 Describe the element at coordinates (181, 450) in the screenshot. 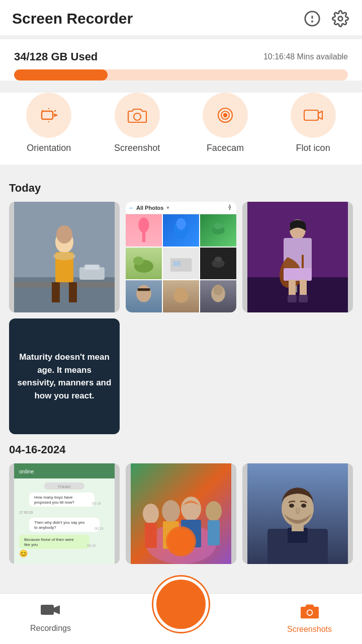

I see `date-label: 04-16-2024` at that location.